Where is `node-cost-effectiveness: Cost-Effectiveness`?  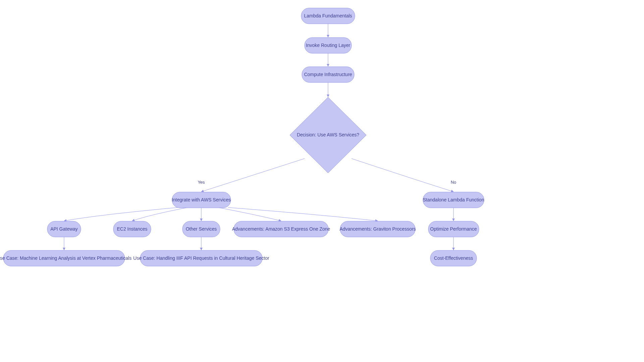
node-cost-effectiveness: Cost-Effectiveness is located at coordinates (453, 258).